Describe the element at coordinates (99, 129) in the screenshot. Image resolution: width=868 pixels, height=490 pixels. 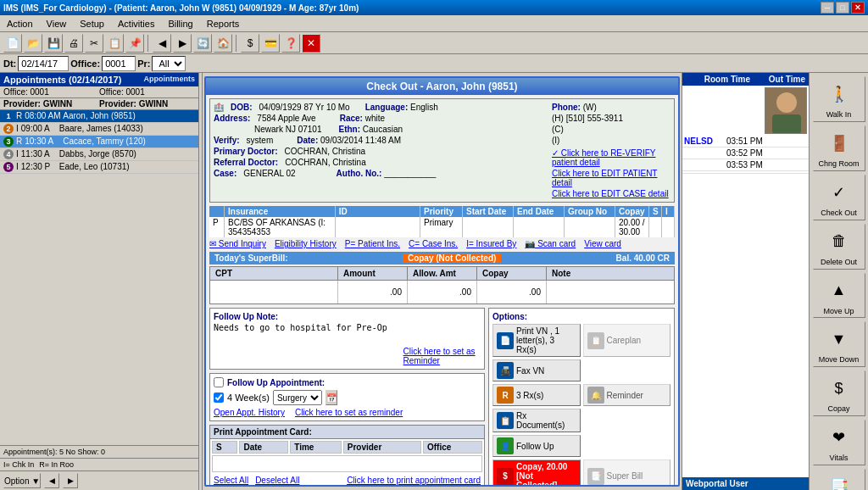
I see `appt-item-2: 2 I 09:00 A Baare, James (14033)` at that location.